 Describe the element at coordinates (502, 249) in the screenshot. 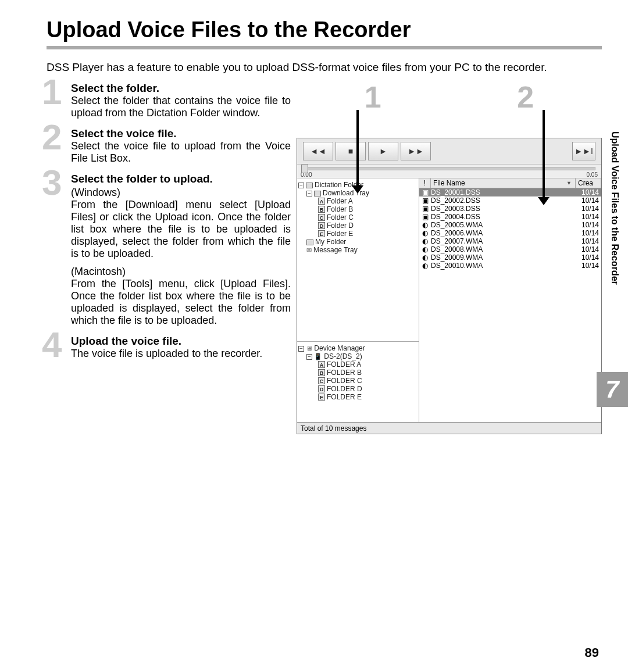

I see `file-name: DS_20008.WMA` at that location.